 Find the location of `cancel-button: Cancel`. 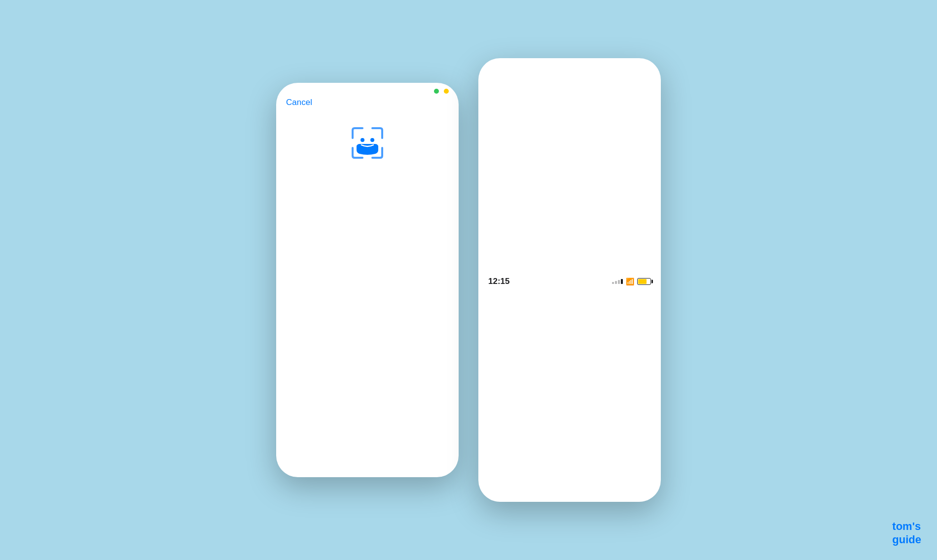

cancel-button: Cancel is located at coordinates (367, 105).